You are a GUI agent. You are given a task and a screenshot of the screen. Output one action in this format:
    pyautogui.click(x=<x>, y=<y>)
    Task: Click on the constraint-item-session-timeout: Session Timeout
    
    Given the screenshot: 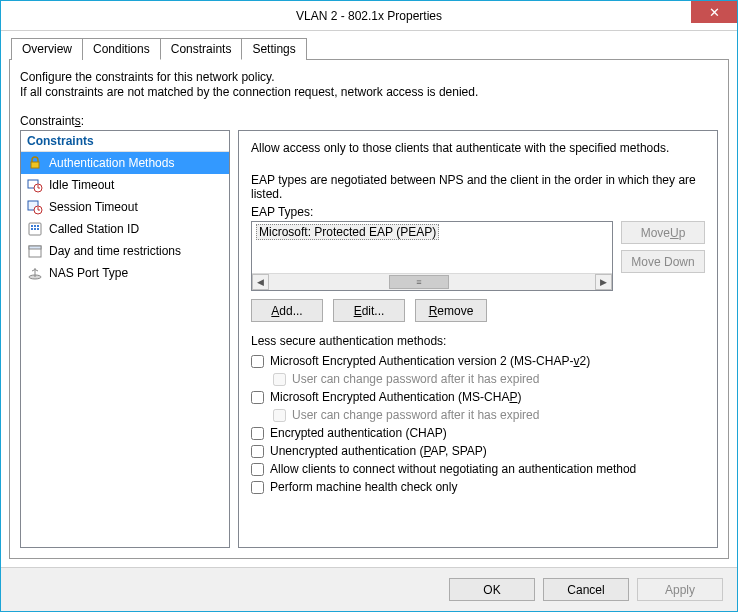 What is the action you would take?
    pyautogui.click(x=125, y=207)
    